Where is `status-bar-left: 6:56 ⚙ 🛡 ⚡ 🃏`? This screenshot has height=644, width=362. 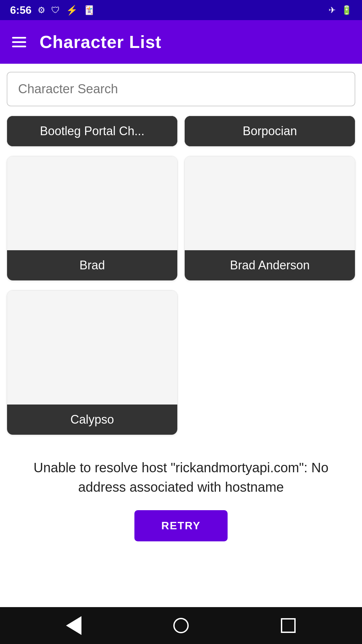 status-bar-left: 6:56 ⚙ 🛡 ⚡ 🃏 is located at coordinates (52, 10).